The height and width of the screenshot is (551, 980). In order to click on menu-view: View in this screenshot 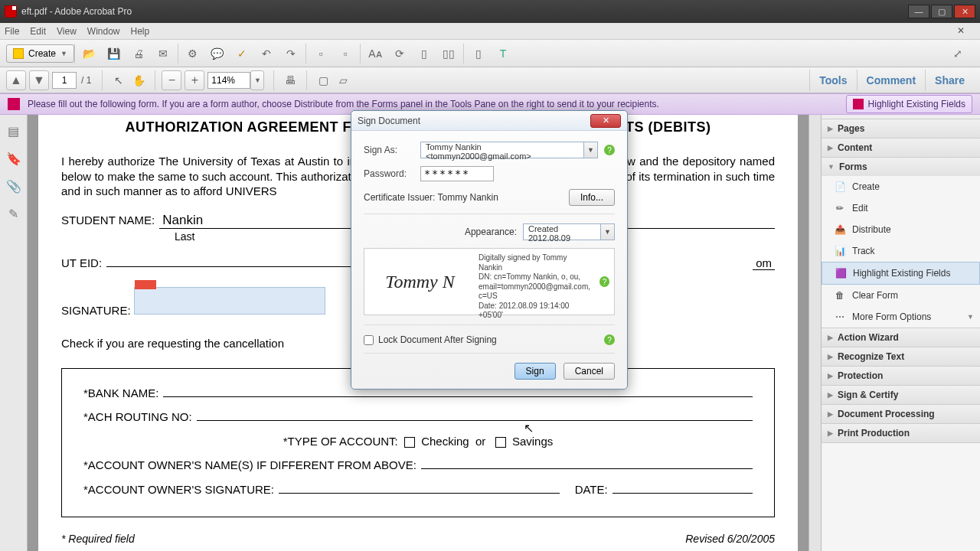, I will do `click(67, 31)`.